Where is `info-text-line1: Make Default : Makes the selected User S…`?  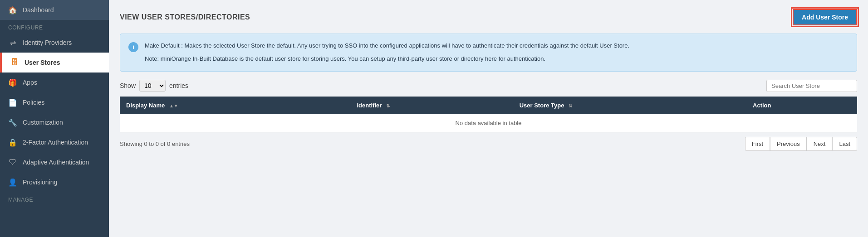 info-text-line1: Make Default : Makes the selected User S… is located at coordinates (387, 46).